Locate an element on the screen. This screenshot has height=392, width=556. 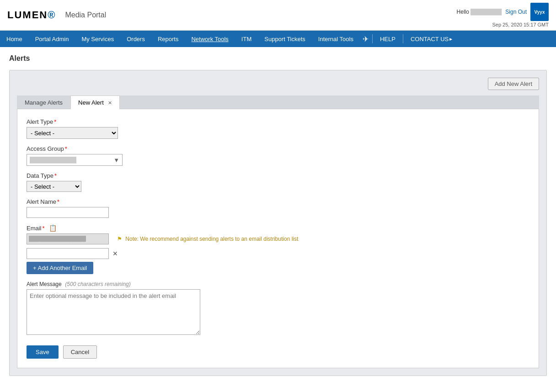
email-note: ⚑ Note: We recommend against sending ale… is located at coordinates (208, 239).